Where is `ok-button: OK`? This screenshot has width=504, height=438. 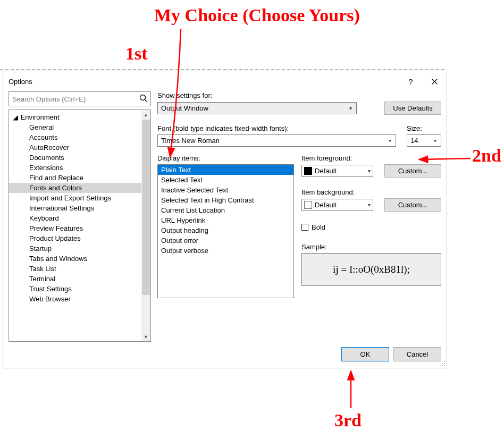
ok-button: OK is located at coordinates (365, 354).